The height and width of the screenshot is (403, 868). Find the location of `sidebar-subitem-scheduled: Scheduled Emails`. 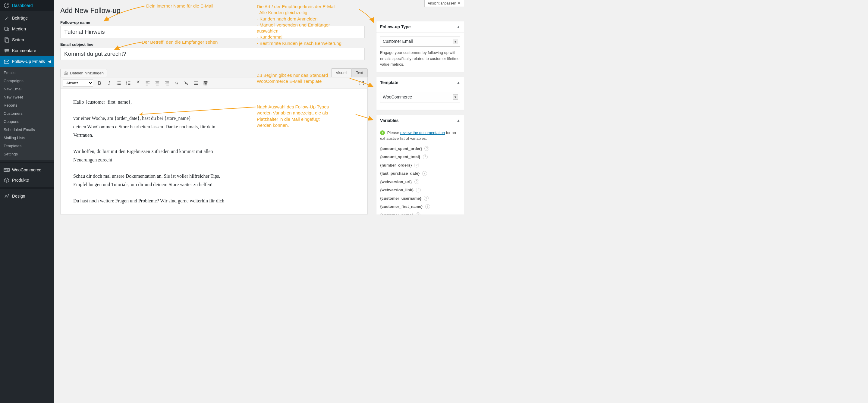

sidebar-subitem-scheduled: Scheduled Emails is located at coordinates (27, 130).